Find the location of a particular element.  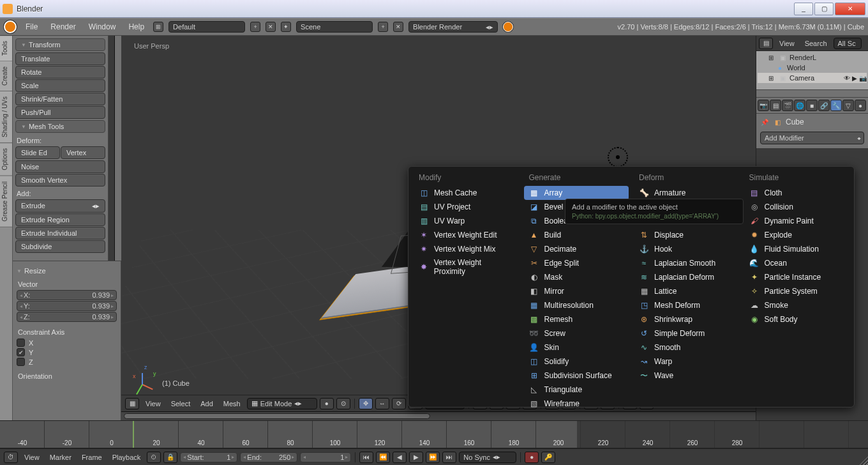

menu-help: Help is located at coordinates (137, 27).